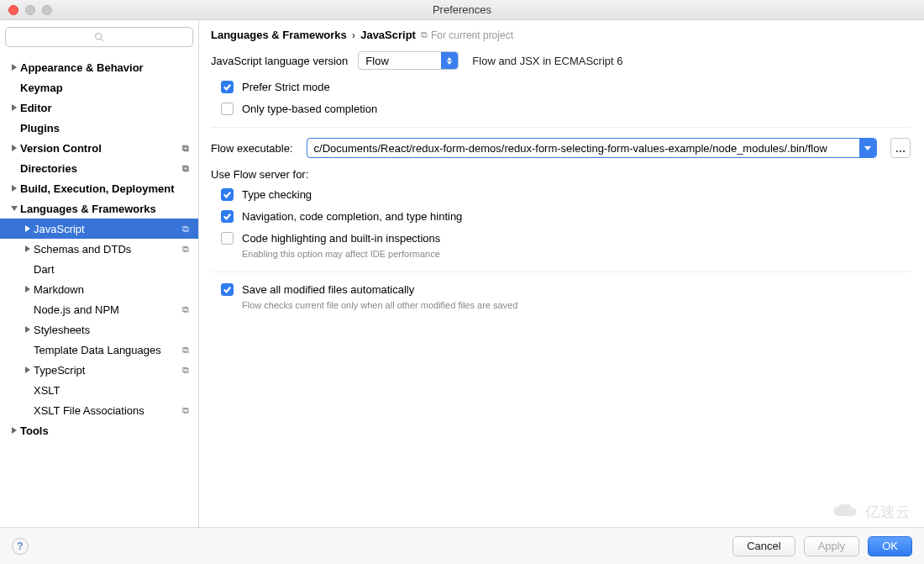 This screenshot has height=564, width=924. What do you see at coordinates (99, 108) in the screenshot?
I see `tree-item-editor: Editor` at bounding box center [99, 108].